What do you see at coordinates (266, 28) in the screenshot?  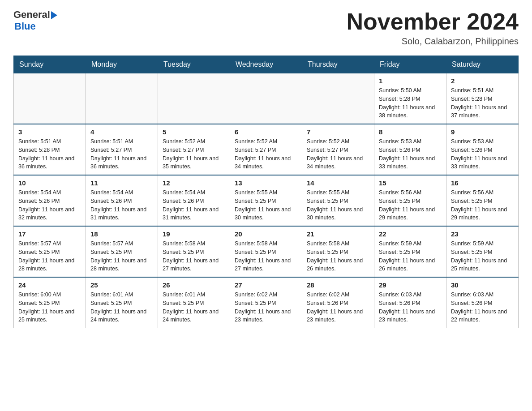 I see `page-header: General Blue November 2024 Solo, Calabar…` at bounding box center [266, 28].